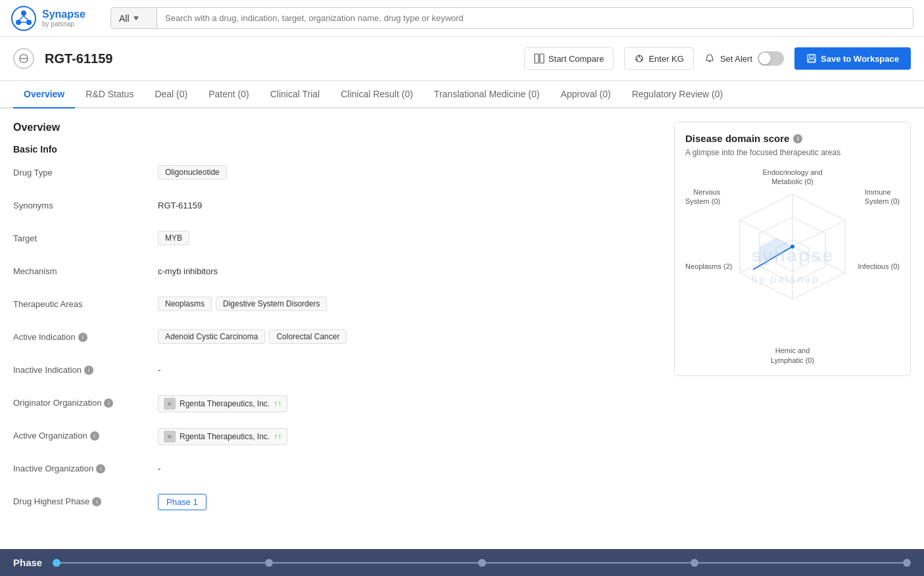 This screenshot has height=576, width=924. What do you see at coordinates (85, 204) in the screenshot?
I see `synonyms-label: Synonyms` at bounding box center [85, 204].